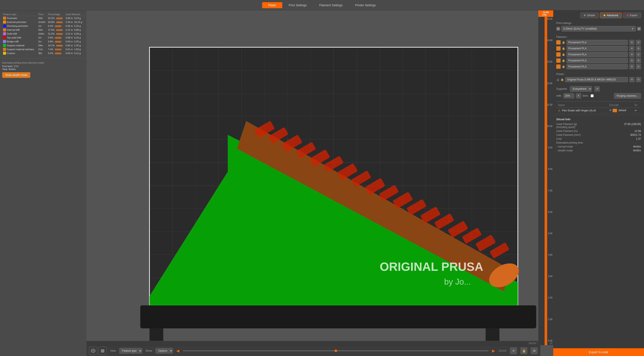  I want to click on filament-settings-0: ⚙, so click(638, 43).